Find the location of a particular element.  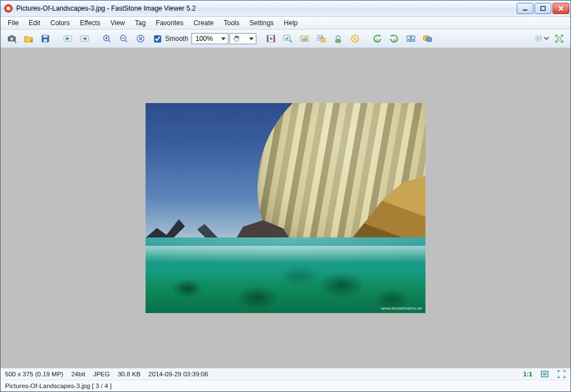

slideshow-button is located at coordinates (271, 39).